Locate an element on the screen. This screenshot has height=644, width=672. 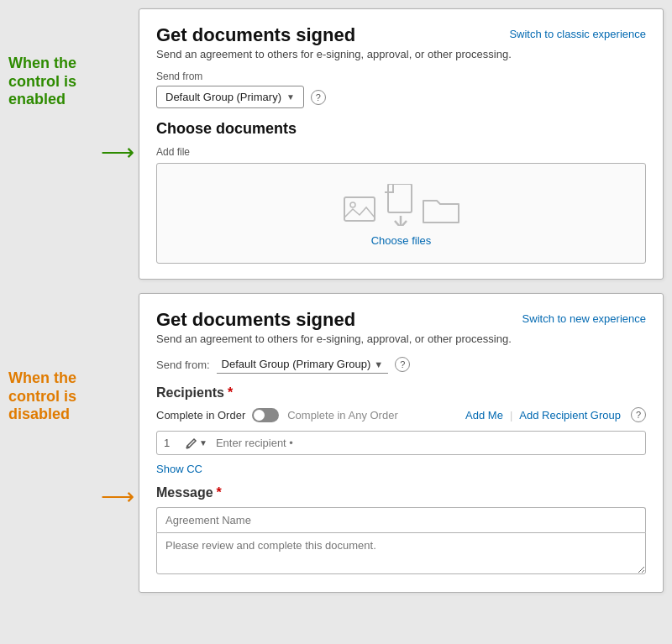
enabled-arrow: ⟶ is located at coordinates (118, 153).